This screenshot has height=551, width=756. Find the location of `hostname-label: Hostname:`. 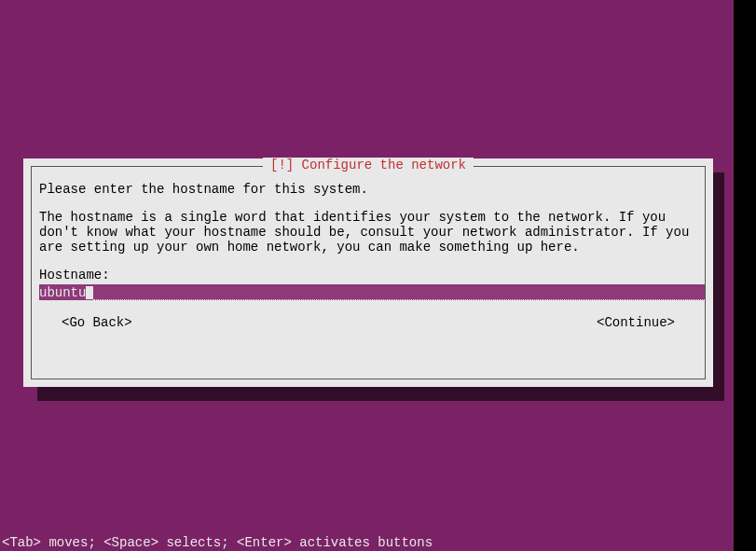

hostname-label: Hostname: is located at coordinates (368, 275).